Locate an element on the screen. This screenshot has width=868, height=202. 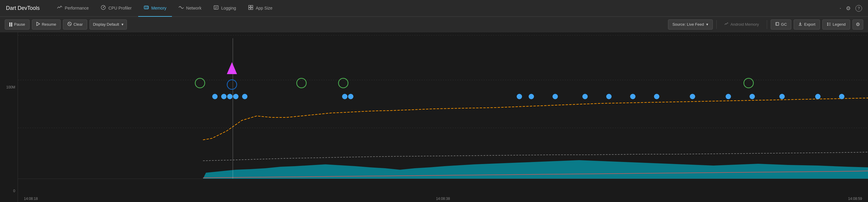
resume-button: Resume is located at coordinates (46, 25).